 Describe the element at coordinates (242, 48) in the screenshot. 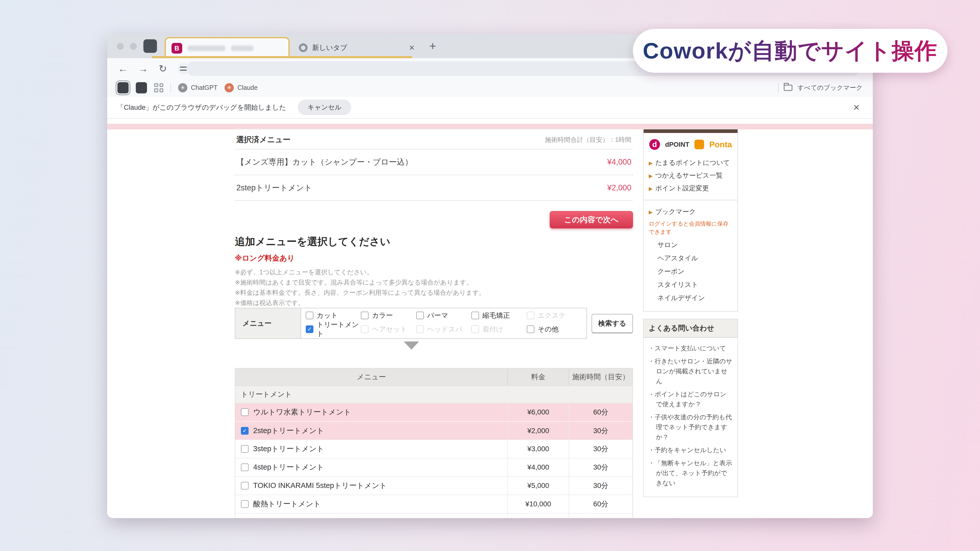

I see `blurred-tab-title` at that location.